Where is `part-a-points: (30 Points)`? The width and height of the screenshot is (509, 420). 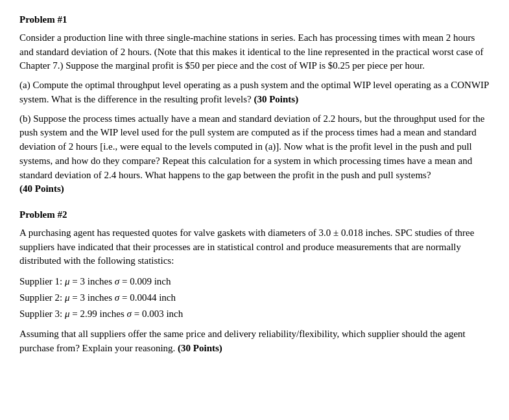
part-a-points: (30 Points) is located at coordinates (275, 99).